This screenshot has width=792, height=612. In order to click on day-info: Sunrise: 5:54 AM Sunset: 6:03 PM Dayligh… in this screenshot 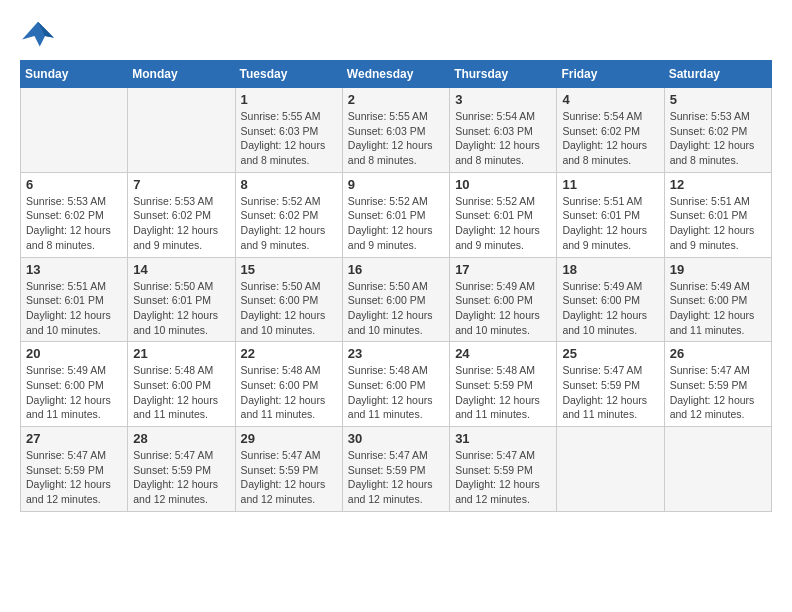, I will do `click(503, 138)`.